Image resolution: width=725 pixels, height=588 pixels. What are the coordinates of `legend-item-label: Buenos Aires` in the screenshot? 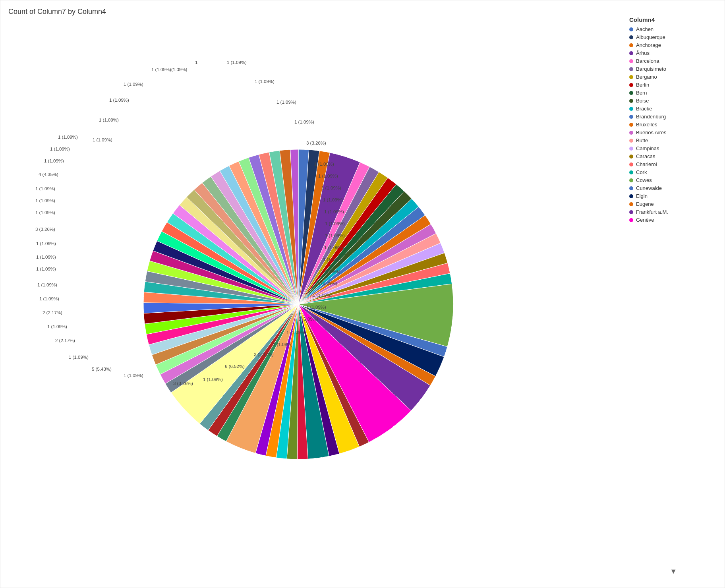 It's located at (652, 133).